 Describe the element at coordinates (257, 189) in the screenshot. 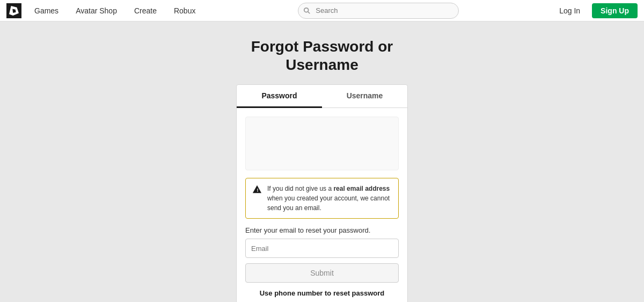

I see `warning-icon: !` at that location.